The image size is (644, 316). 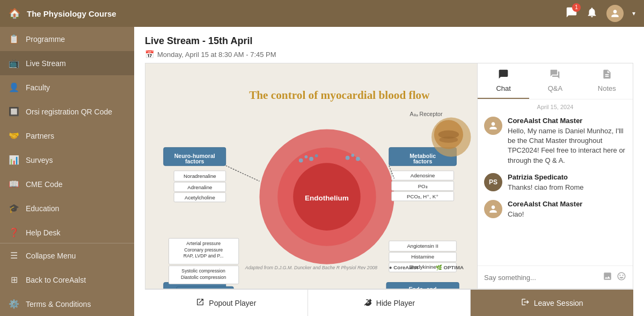 I want to click on sidebar-item-faculty: 👤 Faculty, so click(x=67, y=87).